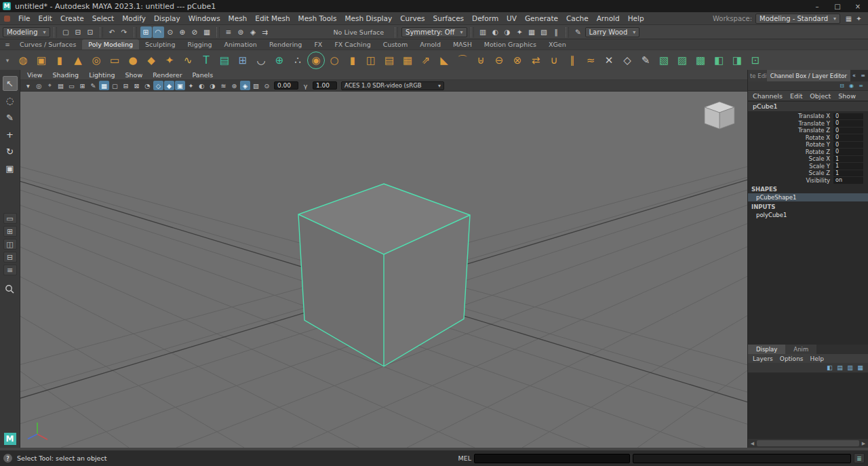 The width and height of the screenshot is (868, 466). What do you see at coordinates (94, 85) in the screenshot?
I see `grease-pencil-icon: ✎` at bounding box center [94, 85].